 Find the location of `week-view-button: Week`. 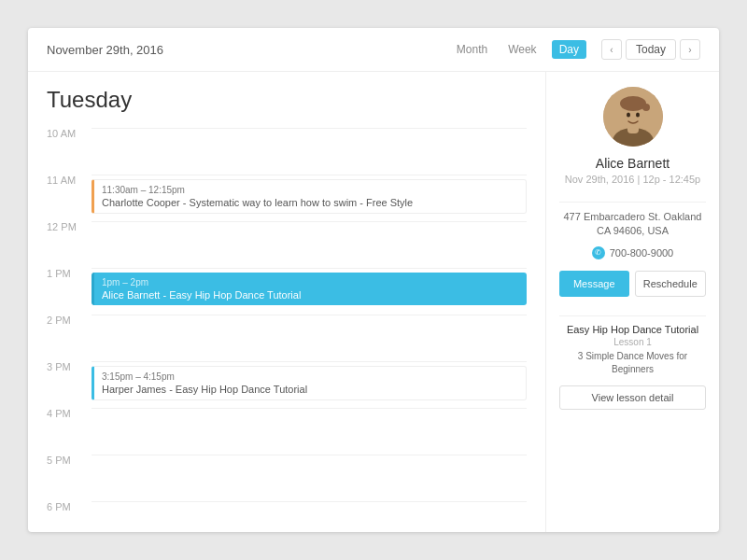

week-view-button: Week is located at coordinates (522, 49).